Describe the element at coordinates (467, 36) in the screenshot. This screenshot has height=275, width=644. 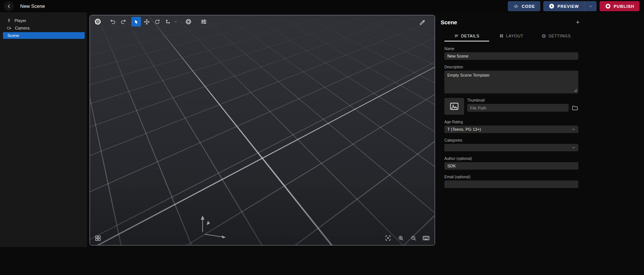
I see `tab-details: DETAILS` at that location.